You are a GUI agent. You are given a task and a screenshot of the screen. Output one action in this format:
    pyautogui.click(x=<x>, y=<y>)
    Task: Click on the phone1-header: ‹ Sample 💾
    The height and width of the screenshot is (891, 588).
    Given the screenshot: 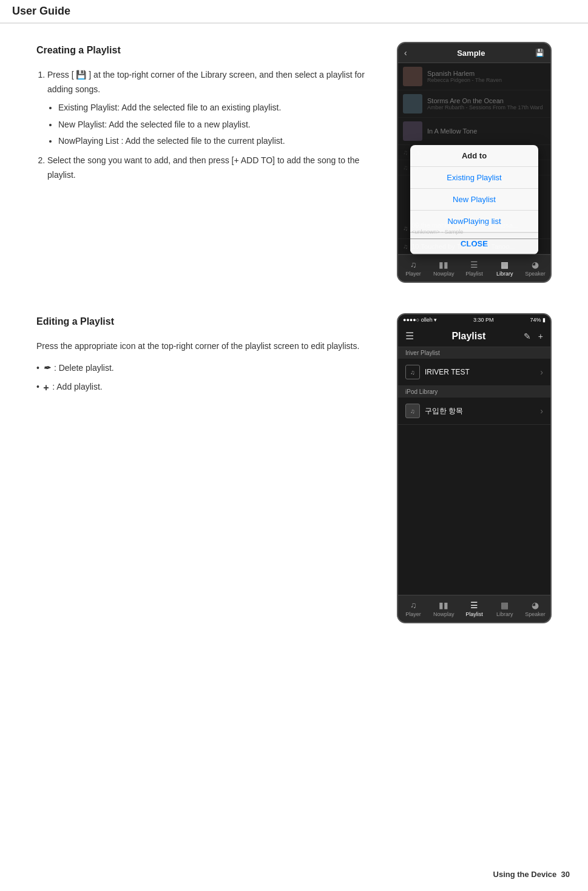 What is the action you would take?
    pyautogui.click(x=475, y=53)
    